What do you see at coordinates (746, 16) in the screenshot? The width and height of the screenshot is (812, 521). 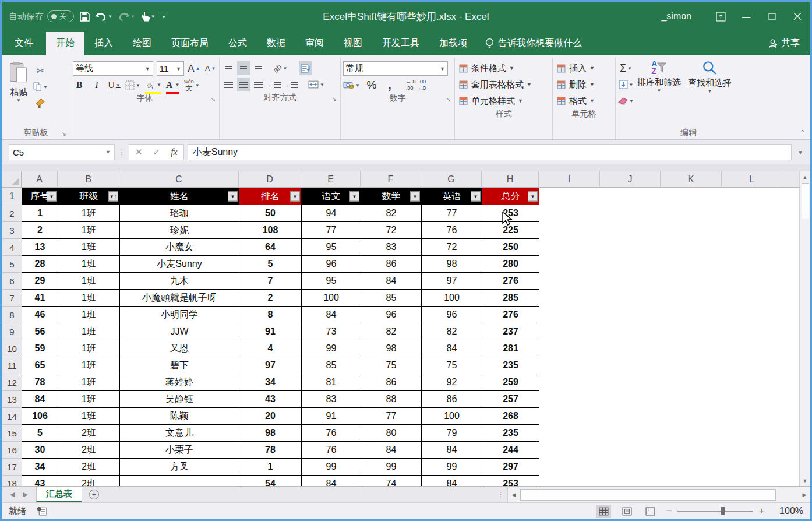 I see `minimize-button: —` at bounding box center [746, 16].